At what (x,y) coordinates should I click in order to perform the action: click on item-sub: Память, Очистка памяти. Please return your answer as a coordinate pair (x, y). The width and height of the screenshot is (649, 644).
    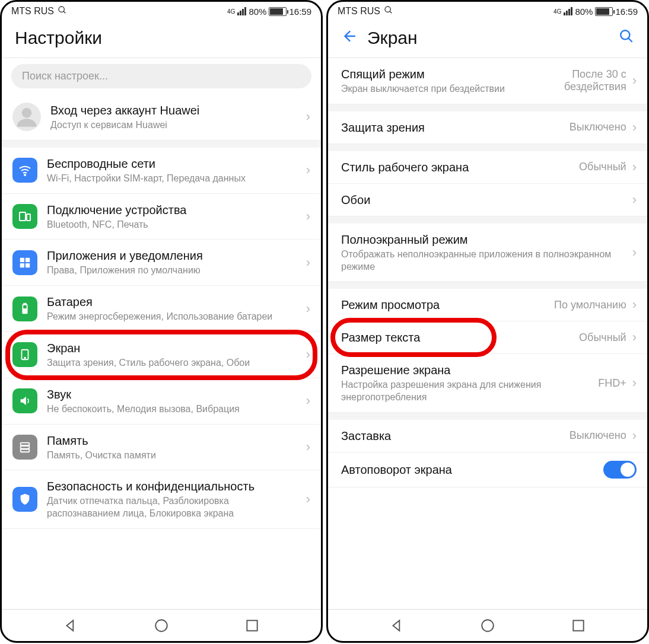
    Looking at the image, I should click on (176, 455).